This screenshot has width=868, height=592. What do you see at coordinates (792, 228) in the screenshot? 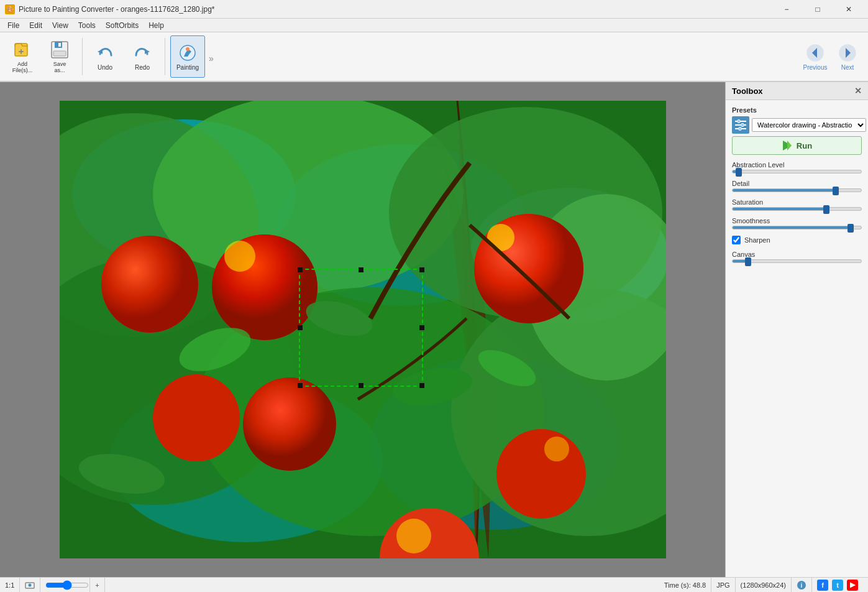
I see `smoothness-fill` at bounding box center [792, 228].